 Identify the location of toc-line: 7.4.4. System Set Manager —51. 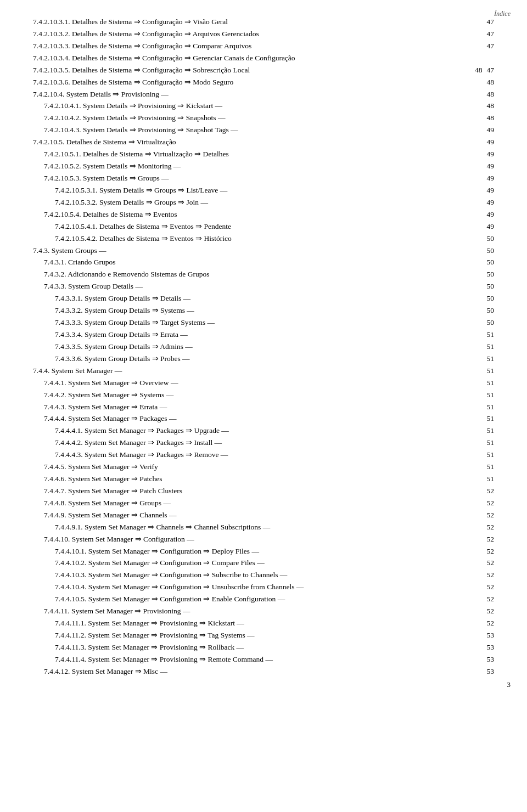
(264, 371).